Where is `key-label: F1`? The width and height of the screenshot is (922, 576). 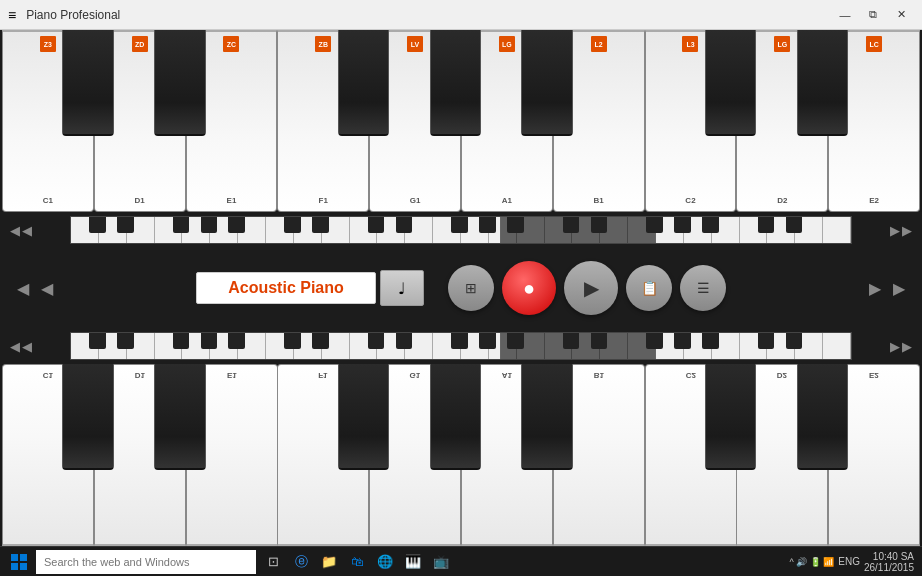 key-label: F1 is located at coordinates (324, 200).